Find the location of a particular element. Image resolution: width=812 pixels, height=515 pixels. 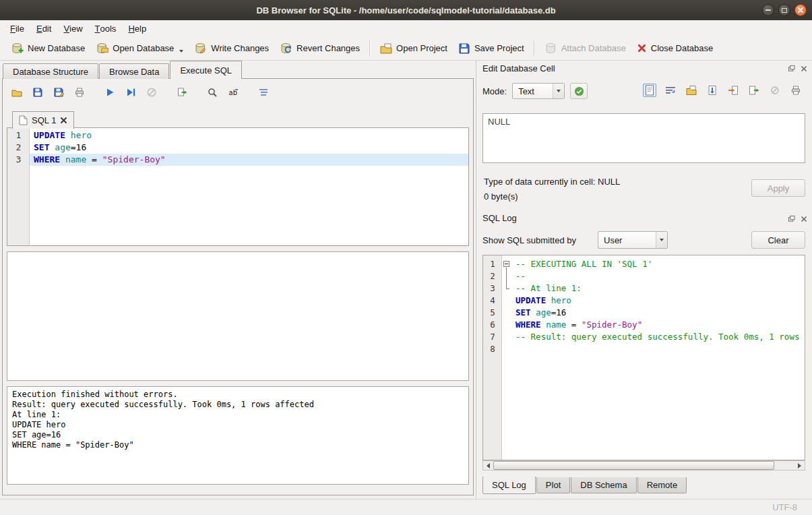

import-cell-button is located at coordinates (733, 90).